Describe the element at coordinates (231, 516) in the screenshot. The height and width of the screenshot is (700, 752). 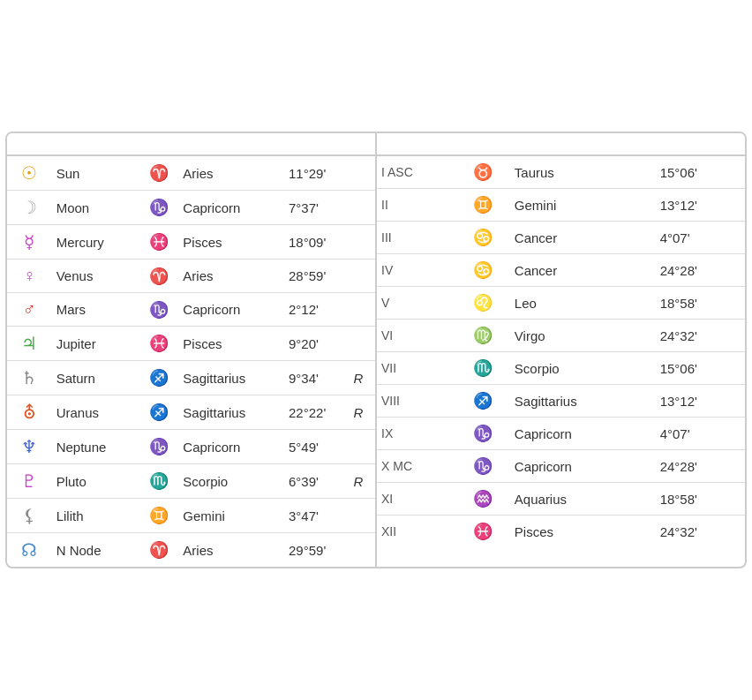
I see `planet-sign-name-lilith: Gemini` at that location.